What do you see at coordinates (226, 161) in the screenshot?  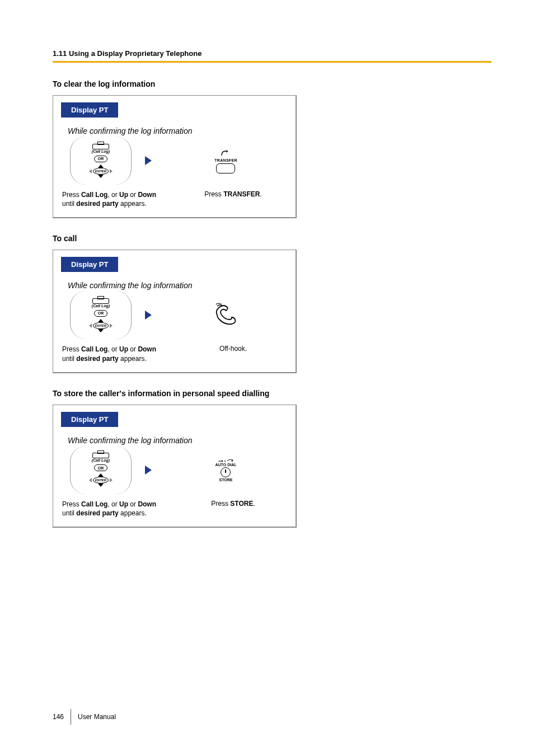 I see `transfer-button-icon: TRANSFER` at bounding box center [226, 161].